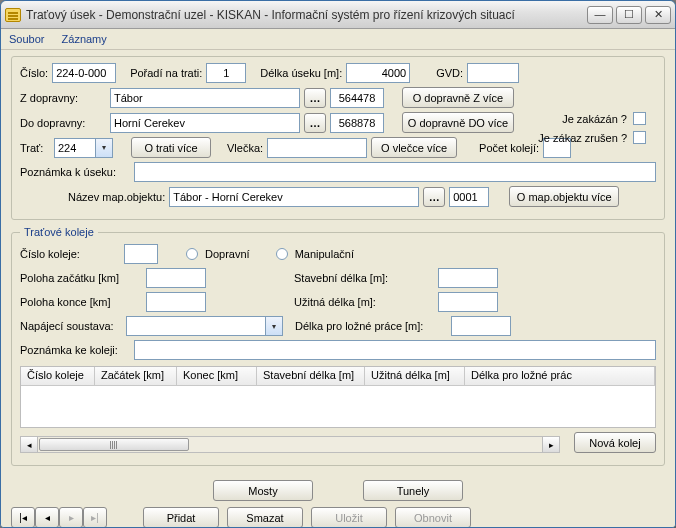 This screenshot has height=528, width=676. I want to click on label-gvd: GVD:, so click(450, 73).